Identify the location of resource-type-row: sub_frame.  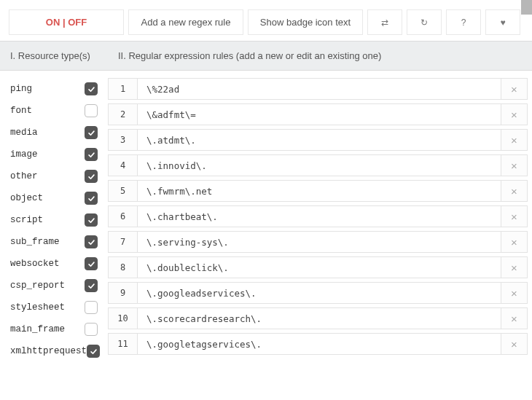
(54, 242).